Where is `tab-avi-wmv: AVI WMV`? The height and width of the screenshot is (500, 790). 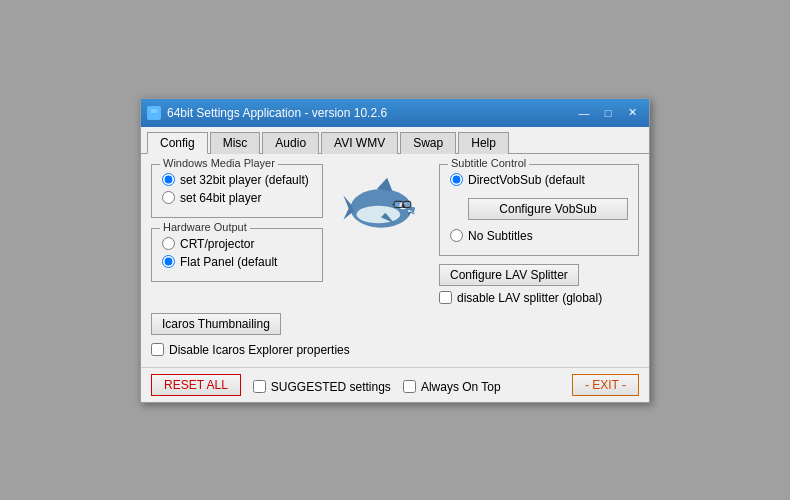 tab-avi-wmv: AVI WMV is located at coordinates (360, 143).